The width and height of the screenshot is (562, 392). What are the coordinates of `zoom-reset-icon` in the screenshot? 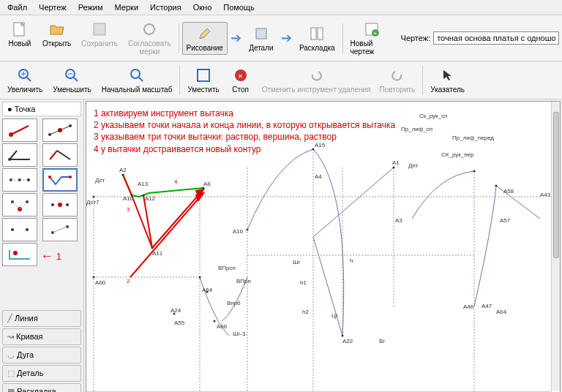 It's located at (137, 75).